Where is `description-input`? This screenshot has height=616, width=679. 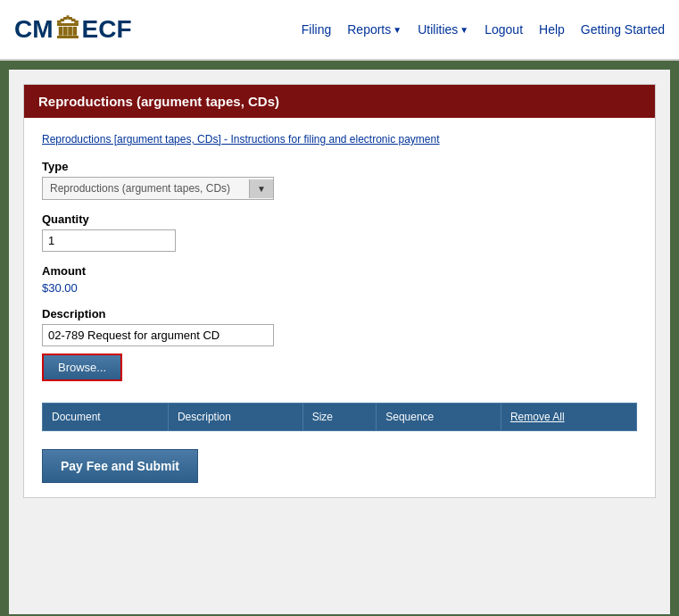
description-input is located at coordinates (158, 336).